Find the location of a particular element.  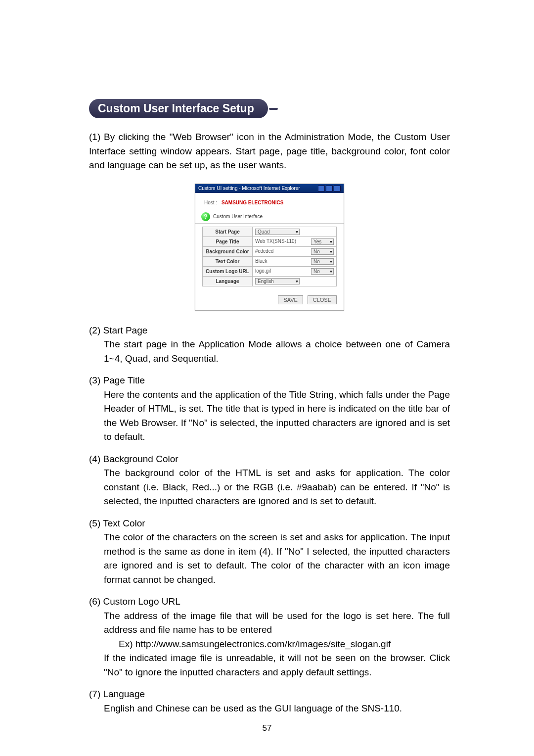

logo-url-opt: No is located at coordinates (322, 271).